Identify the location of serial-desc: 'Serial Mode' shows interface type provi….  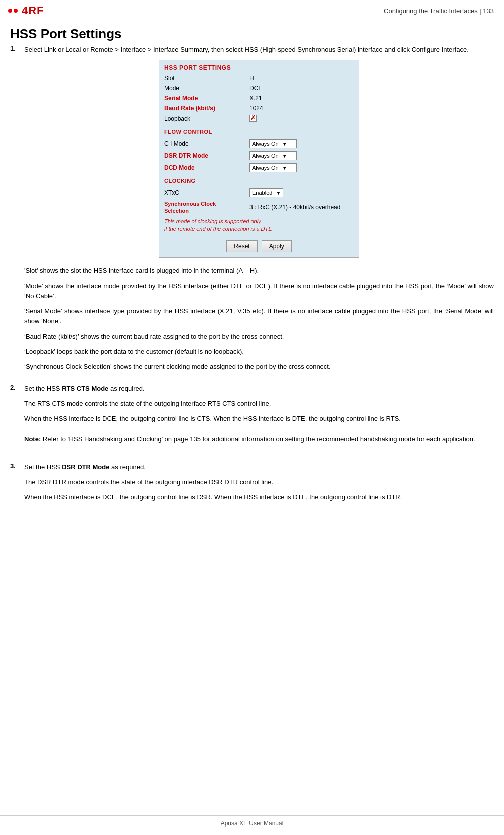
(259, 316).